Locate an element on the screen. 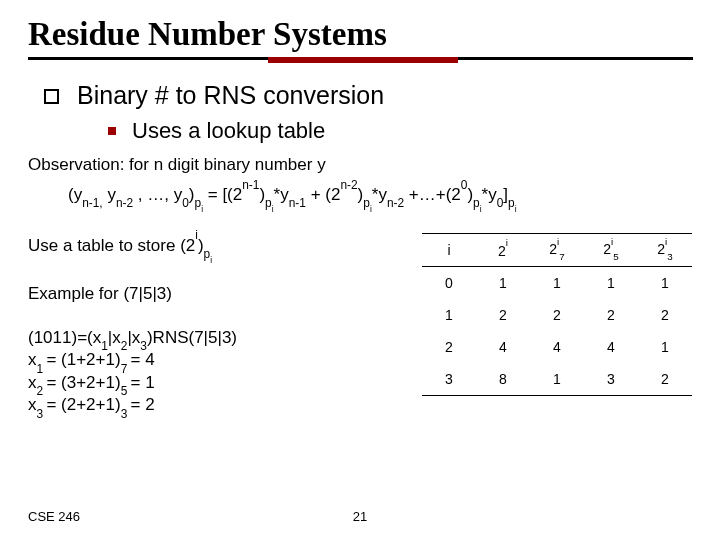 Image resolution: width=720 pixels, height=540 pixels. f-sub3: 0 is located at coordinates (186, 203).